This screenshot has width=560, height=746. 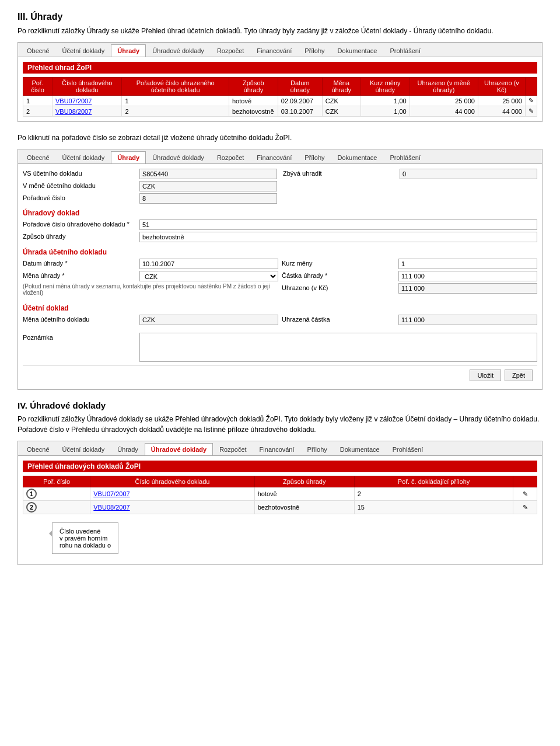 I want to click on ud-zpusob-row: Způsob úhrady, so click(x=280, y=237).